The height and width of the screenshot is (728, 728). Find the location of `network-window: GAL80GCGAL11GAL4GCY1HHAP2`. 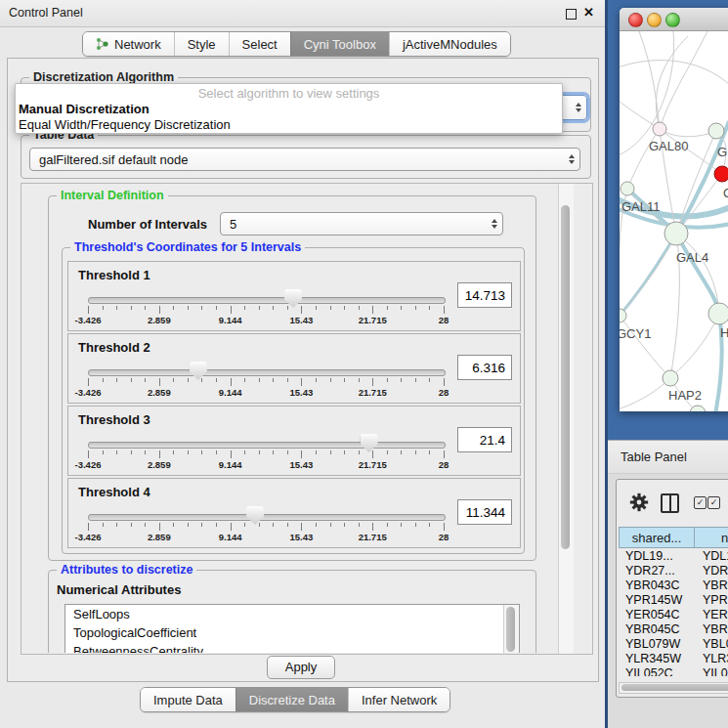

network-window: GAL80GCGAL11GAL4GCY1HHAP2 is located at coordinates (674, 209).